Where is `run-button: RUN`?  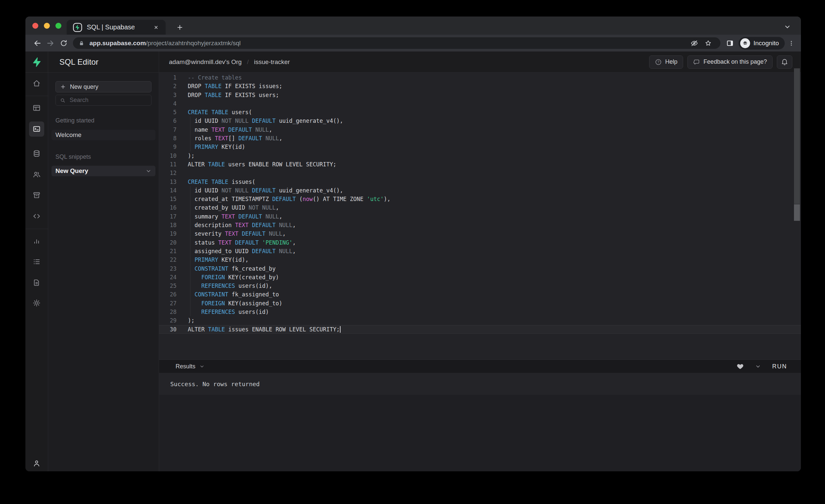 run-button: RUN is located at coordinates (779, 366).